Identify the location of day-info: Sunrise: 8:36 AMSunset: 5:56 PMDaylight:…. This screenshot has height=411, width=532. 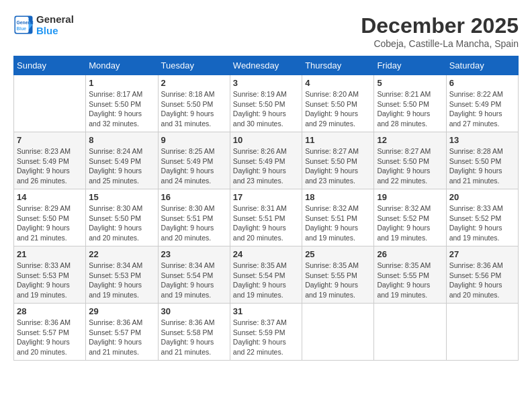
(482, 281).